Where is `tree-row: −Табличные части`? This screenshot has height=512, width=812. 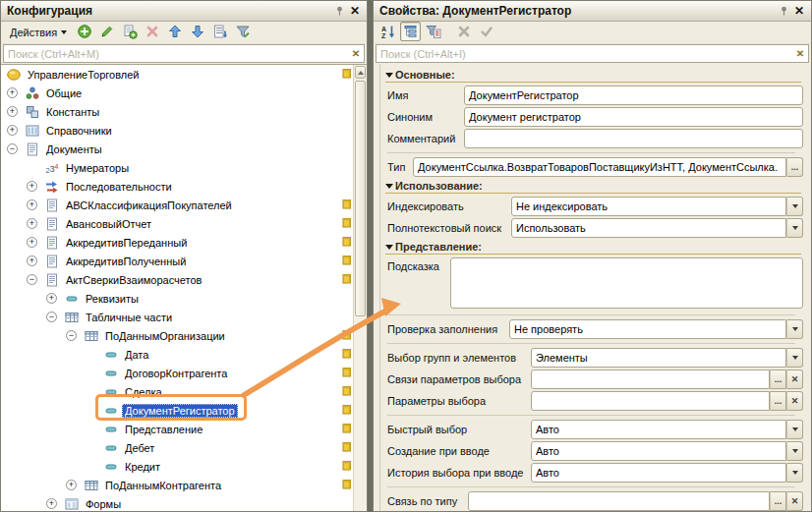 tree-row: −Табличные части is located at coordinates (184, 316).